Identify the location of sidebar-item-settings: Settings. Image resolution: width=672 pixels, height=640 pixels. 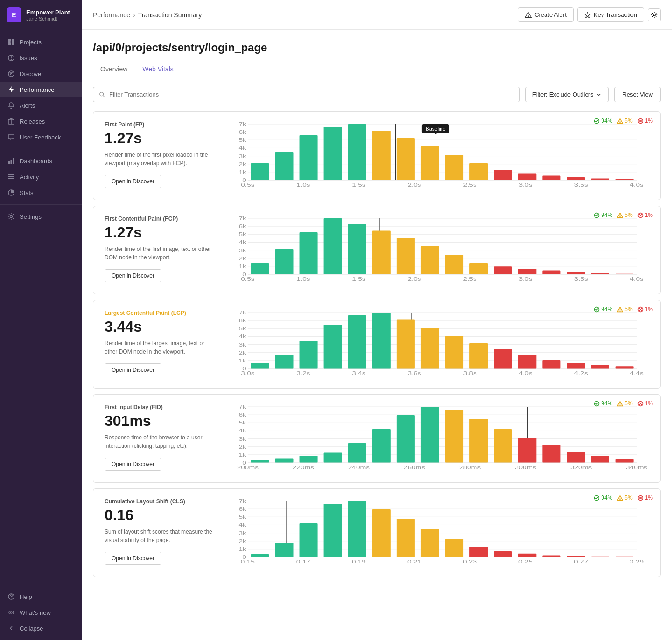
(41, 216).